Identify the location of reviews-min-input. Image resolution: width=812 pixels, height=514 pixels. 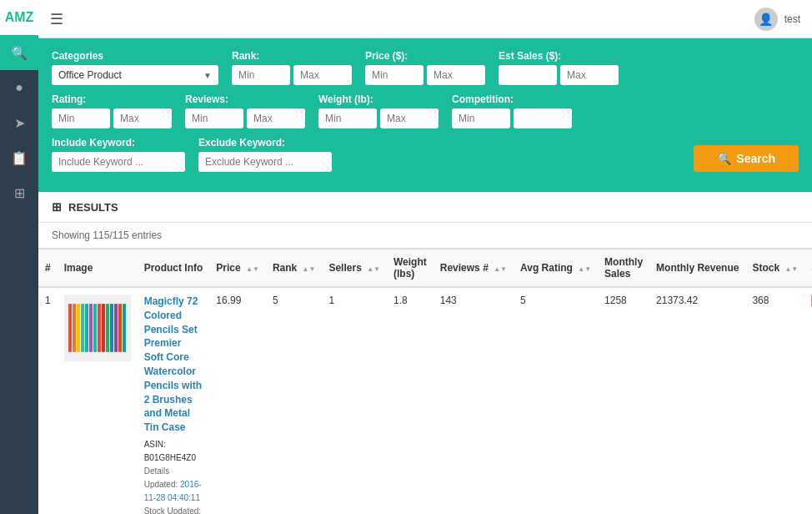
(214, 118).